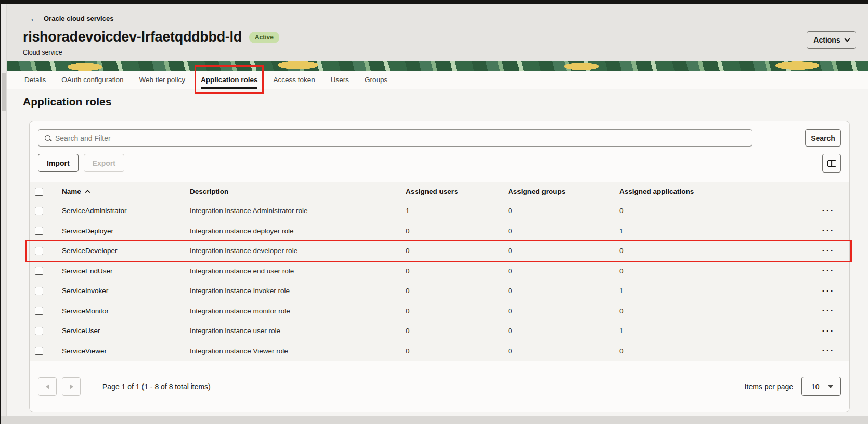 This screenshot has width=868, height=424. What do you see at coordinates (340, 80) in the screenshot?
I see `tab-users: Users` at bounding box center [340, 80].